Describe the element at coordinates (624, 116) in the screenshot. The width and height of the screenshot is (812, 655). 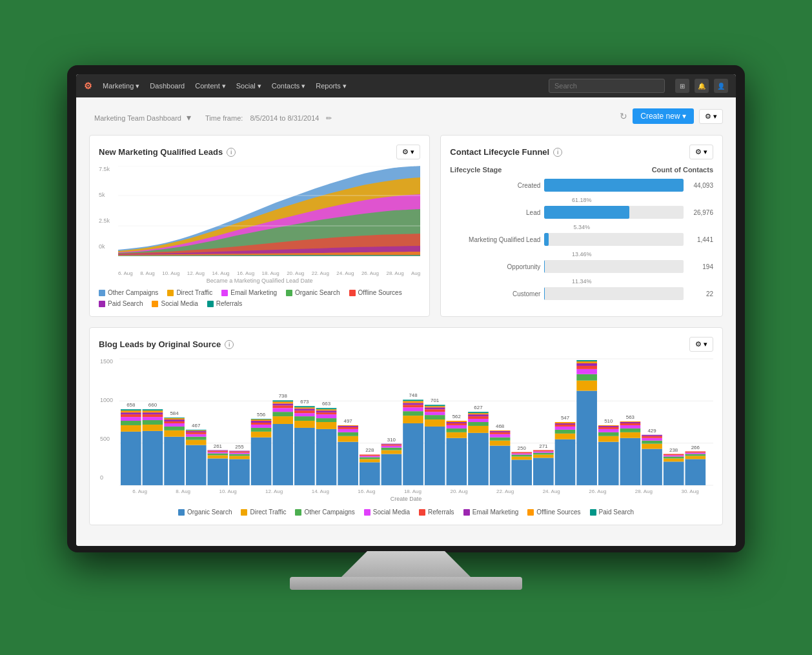
I see `refresh-icon: ↻` at that location.